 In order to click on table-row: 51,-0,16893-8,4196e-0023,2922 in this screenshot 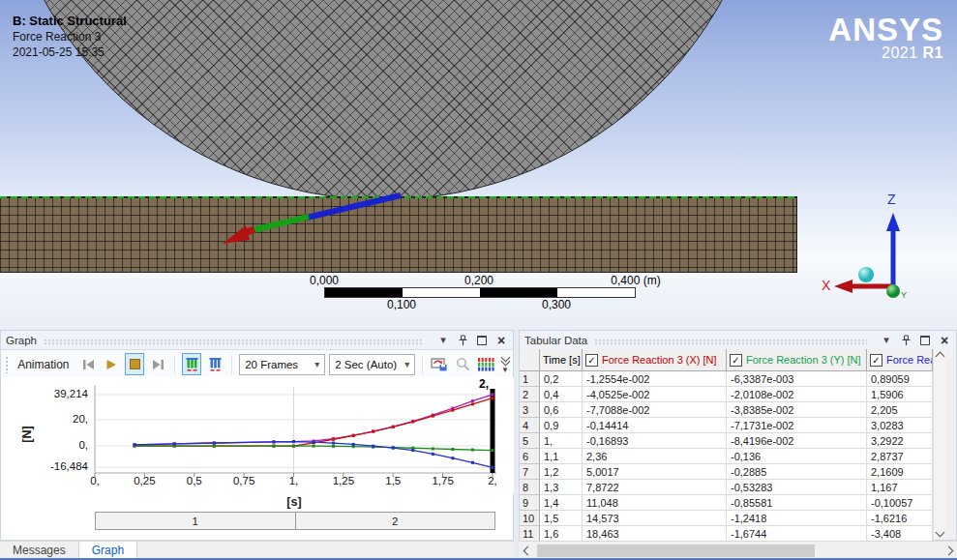, I will do `click(726, 441)`.